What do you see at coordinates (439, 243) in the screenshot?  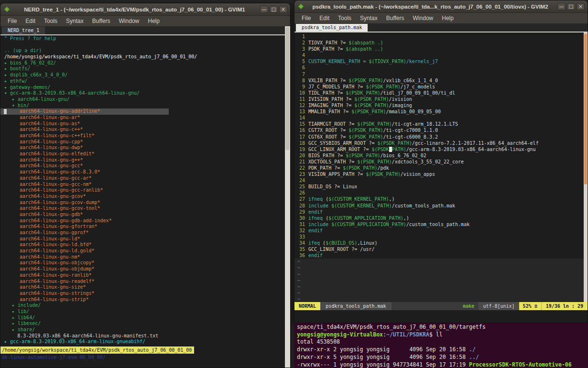 I see `code-line: 34ifeq ($(BUILD_OS),Linux)` at bounding box center [439, 243].